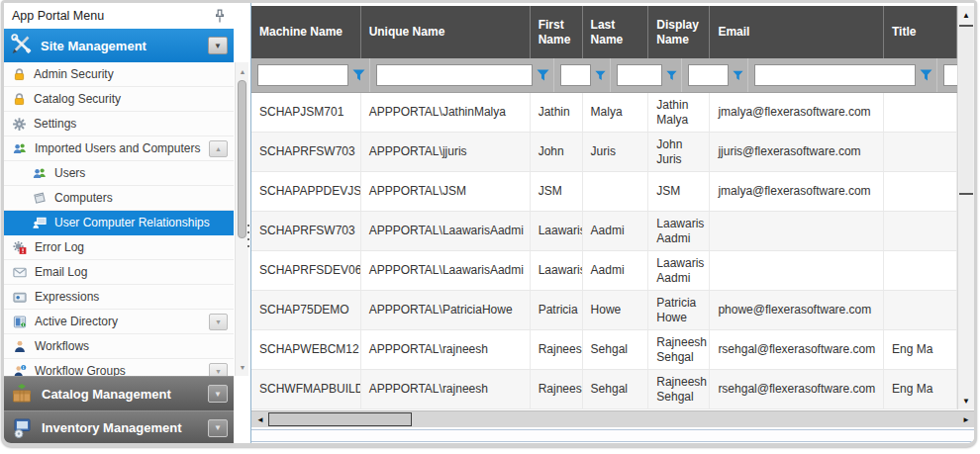 This screenshot has height=454, width=980. Describe the element at coordinates (119, 297) in the screenshot. I see `sidebar-item-expressions: Expressions` at that location.